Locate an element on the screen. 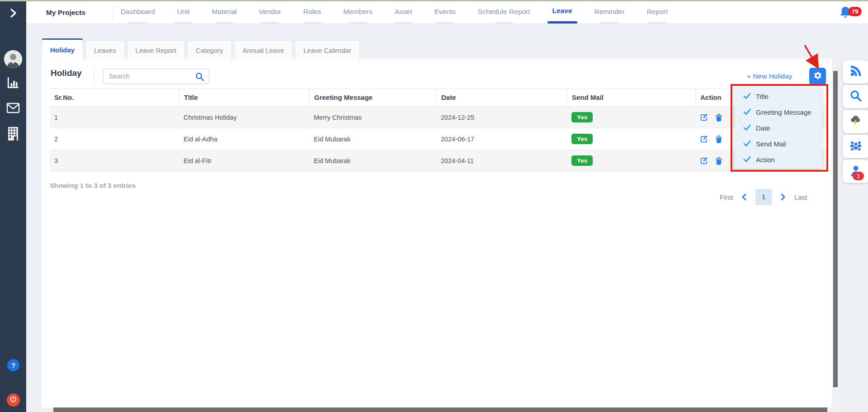 The height and width of the screenshot is (412, 868). nav-item-members: Members is located at coordinates (358, 13).